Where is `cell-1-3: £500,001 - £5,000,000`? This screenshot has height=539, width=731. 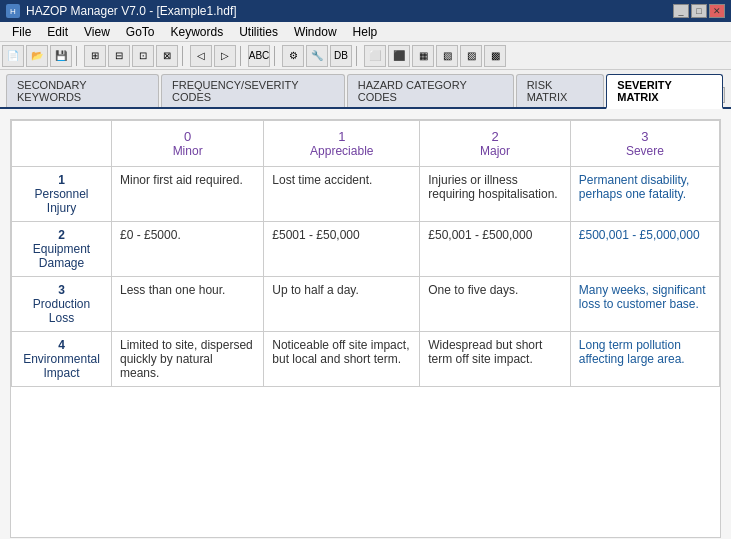
cell-1-3: £500,001 - £5,000,000 is located at coordinates (644, 250).